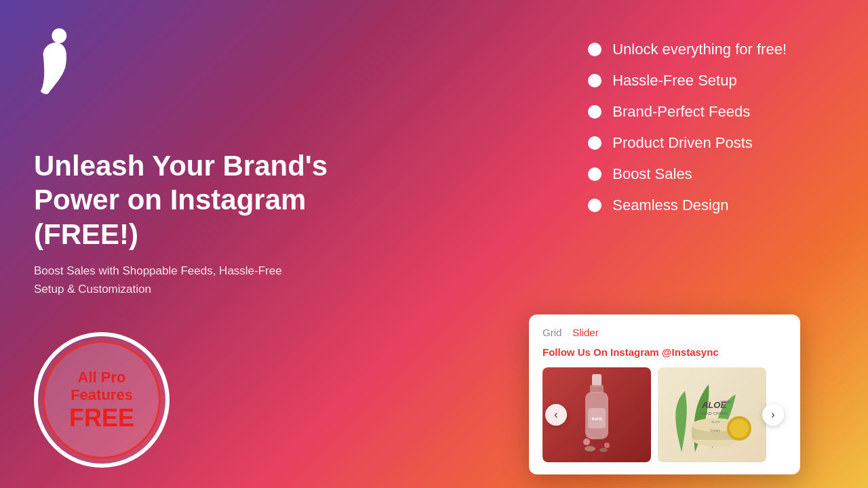  Describe the element at coordinates (674, 81) in the screenshot. I see `feature-label-1: Hassle-Free Setup` at that location.